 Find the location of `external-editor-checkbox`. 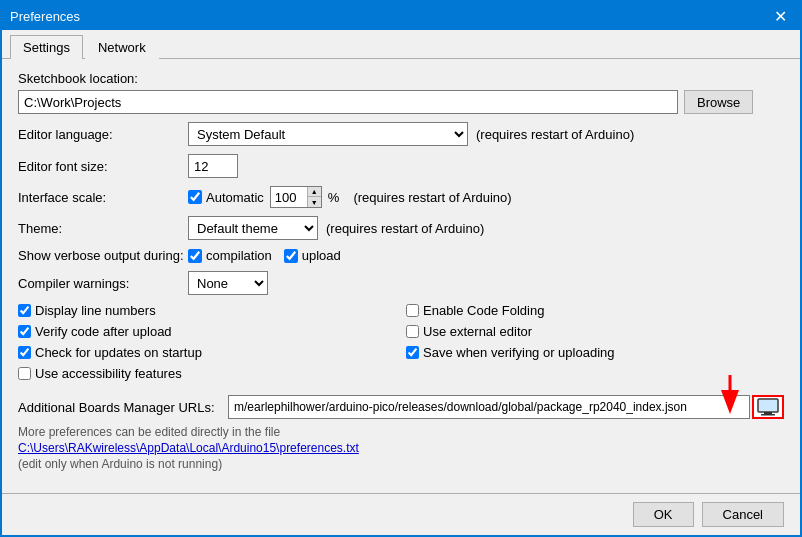

external-editor-checkbox is located at coordinates (412, 332).